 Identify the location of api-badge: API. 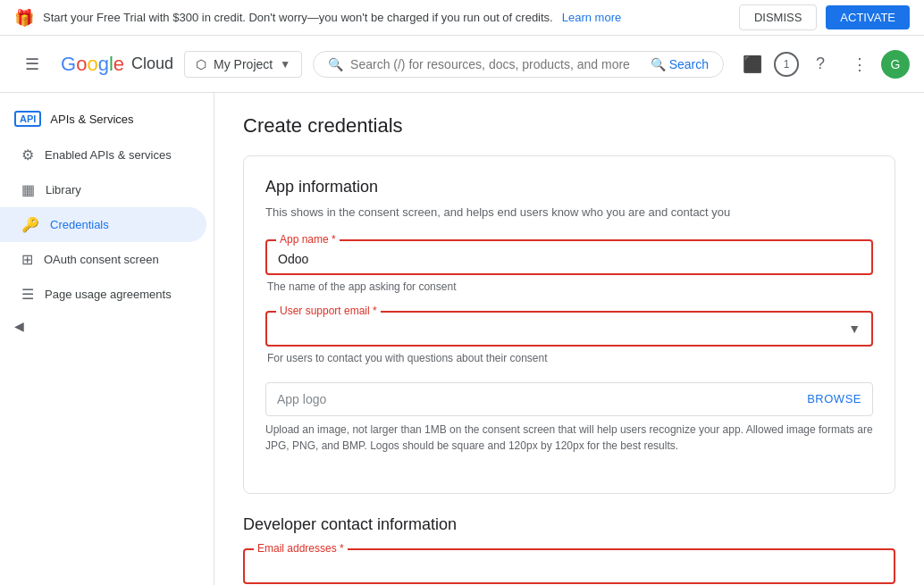
(28, 119).